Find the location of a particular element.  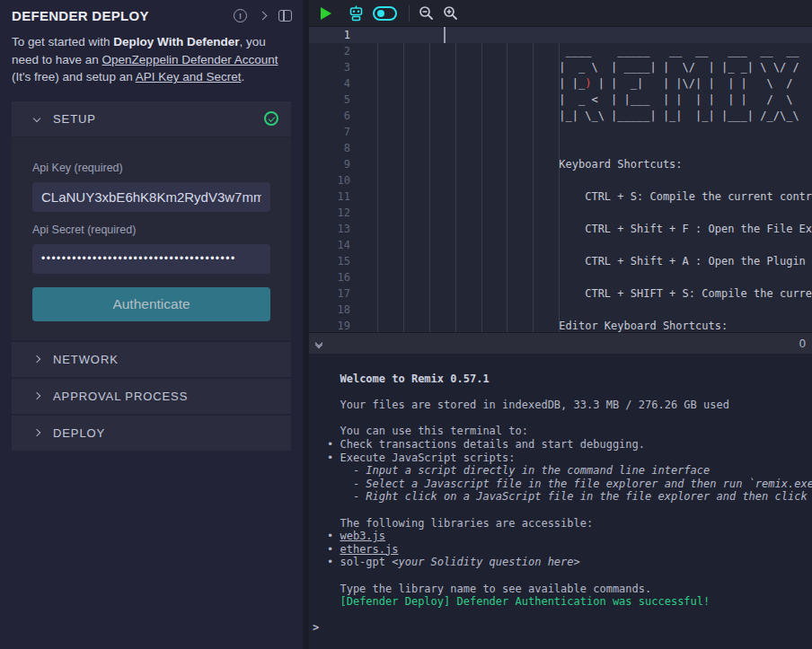

terminal-link: OpenZeppelin Defender Account is located at coordinates (190, 59).